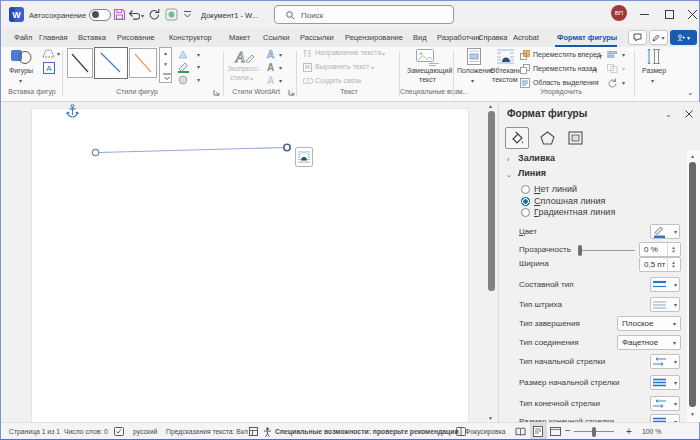 Image resolution: width=700 pixels, height=440 pixels. What do you see at coordinates (459, 38) in the screenshot?
I see `tab-developer: Разработчик` at bounding box center [459, 38].